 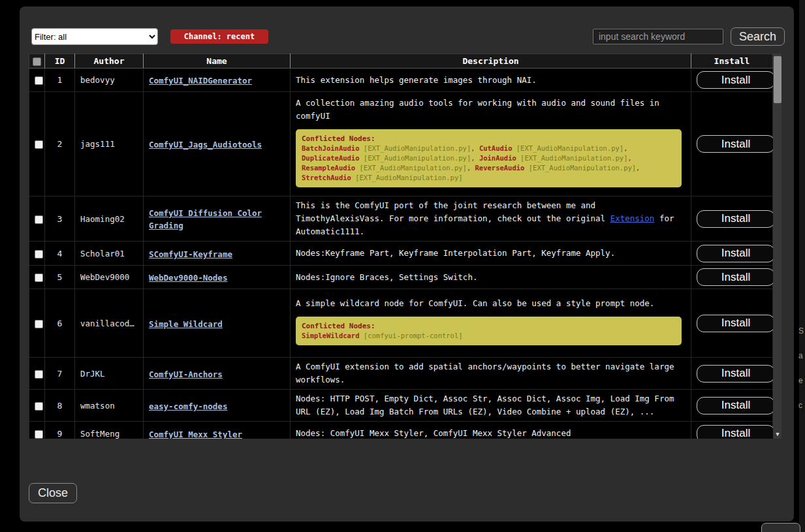 I want to click on description-link: Extension, so click(x=633, y=218).